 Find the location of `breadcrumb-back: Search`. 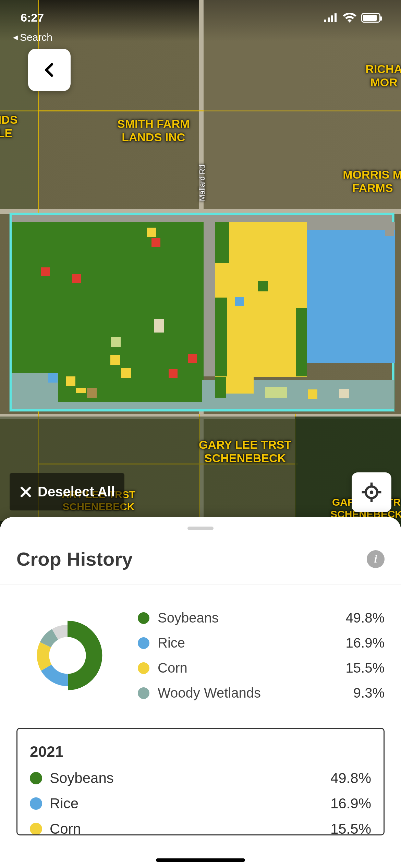

breadcrumb-back: Search is located at coordinates (33, 37).